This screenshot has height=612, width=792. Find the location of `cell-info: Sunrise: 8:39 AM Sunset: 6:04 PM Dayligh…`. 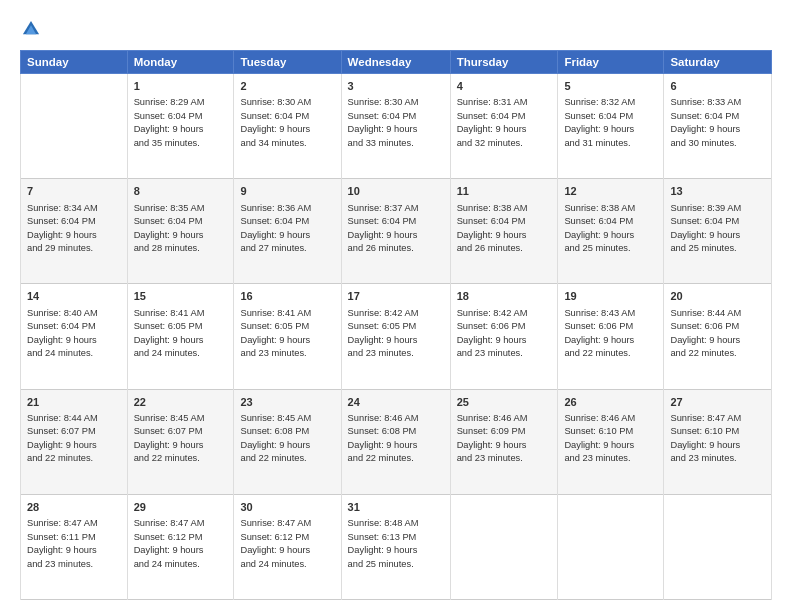

cell-info: Sunrise: 8:39 AM Sunset: 6:04 PM Dayligh… is located at coordinates (718, 229).